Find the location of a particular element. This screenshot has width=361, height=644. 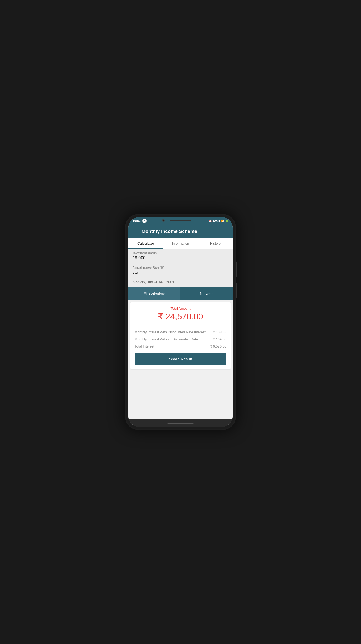

status-right: ⏰ VoLTE 📶 🔋 is located at coordinates (219, 221).